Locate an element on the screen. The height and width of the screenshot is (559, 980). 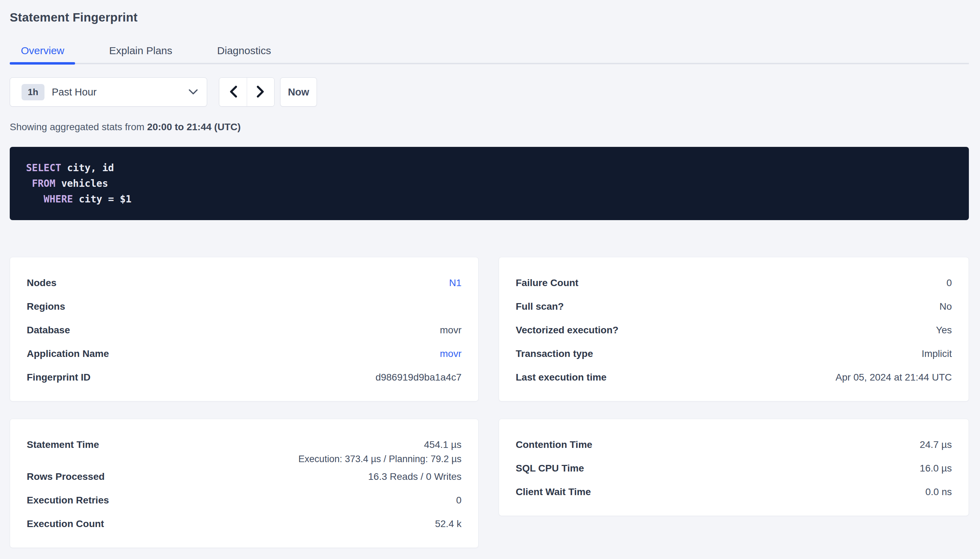
tab-explain-plans-label: Explain Plans is located at coordinates (141, 51).